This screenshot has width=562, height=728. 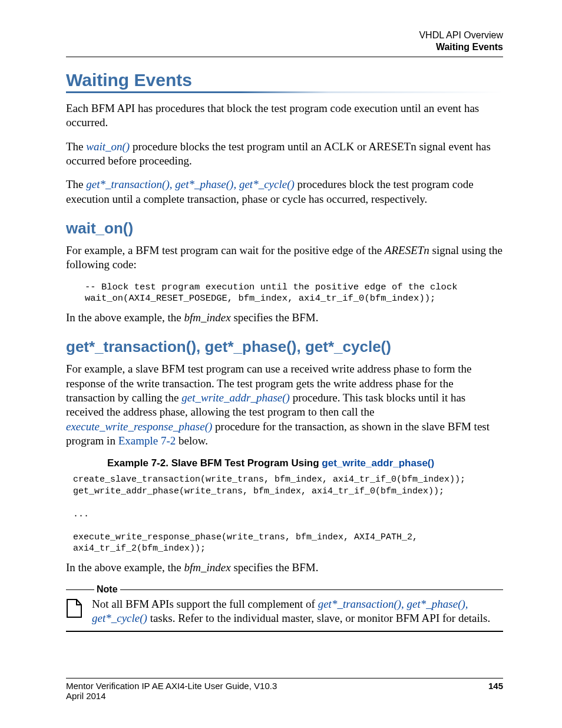 I want to click on heading-get-transaction-phase-cycle: get*_transaction(), get*_phase(), get*_c…, so click(x=285, y=347).